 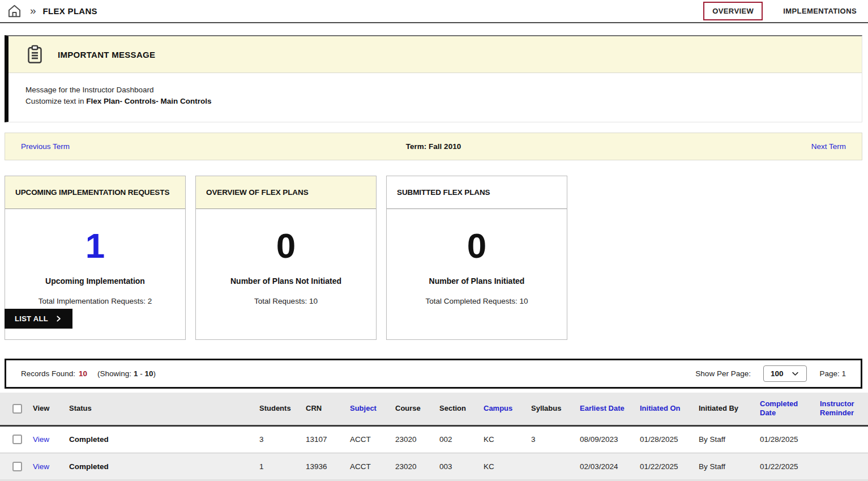 I want to click on card-sublabel: Total Completed Requests: 10, so click(x=477, y=301).